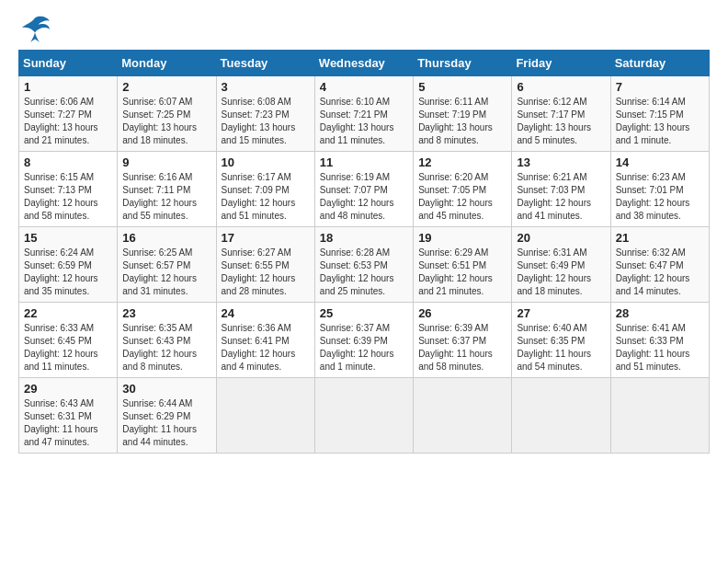  I want to click on calendar-week-6: 29Sunrise: 6:43 AM Sunset: 6:31 PM Dayli…, so click(364, 416).